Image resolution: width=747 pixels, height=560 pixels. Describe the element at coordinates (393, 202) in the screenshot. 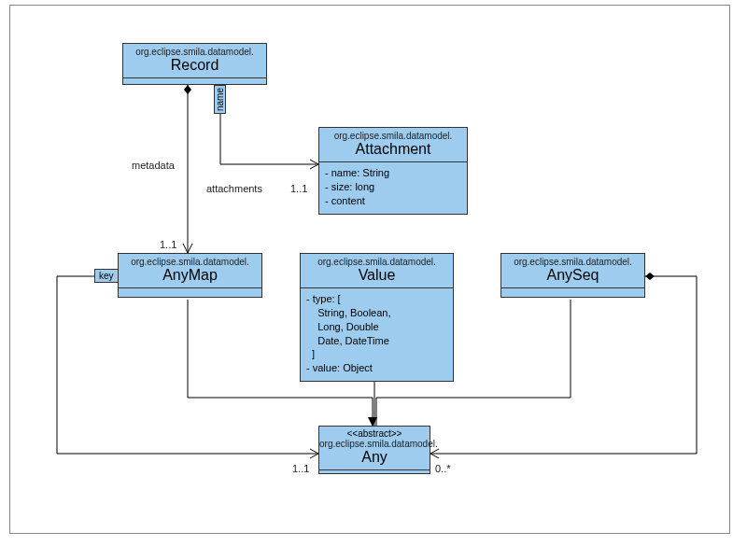

I see `attr: - content` at that location.